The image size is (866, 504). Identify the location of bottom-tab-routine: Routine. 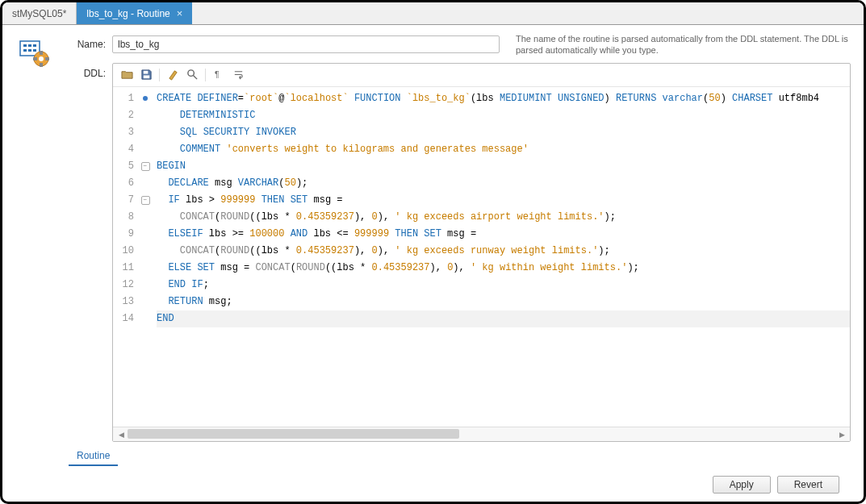
(94, 456).